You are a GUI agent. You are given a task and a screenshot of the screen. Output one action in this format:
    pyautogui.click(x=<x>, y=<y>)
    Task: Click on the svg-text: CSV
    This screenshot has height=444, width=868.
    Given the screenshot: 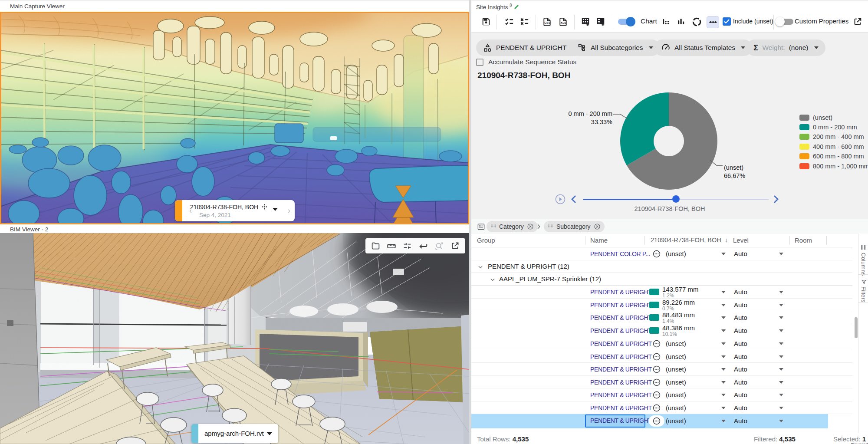 What is the action you would take?
    pyautogui.click(x=548, y=23)
    